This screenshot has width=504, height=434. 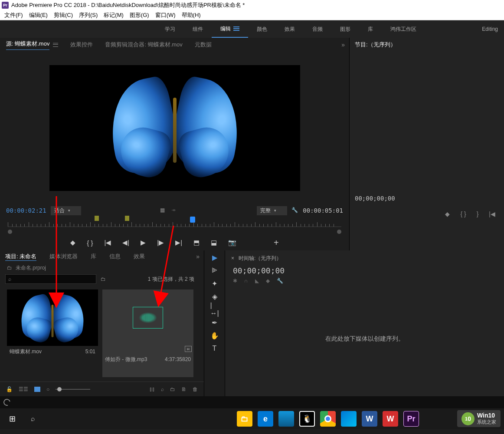 What do you see at coordinates (148, 333) in the screenshot?
I see `clip-audio: H 傅如乔 - 微微.mp3 4:37:35820` at bounding box center [148, 333].